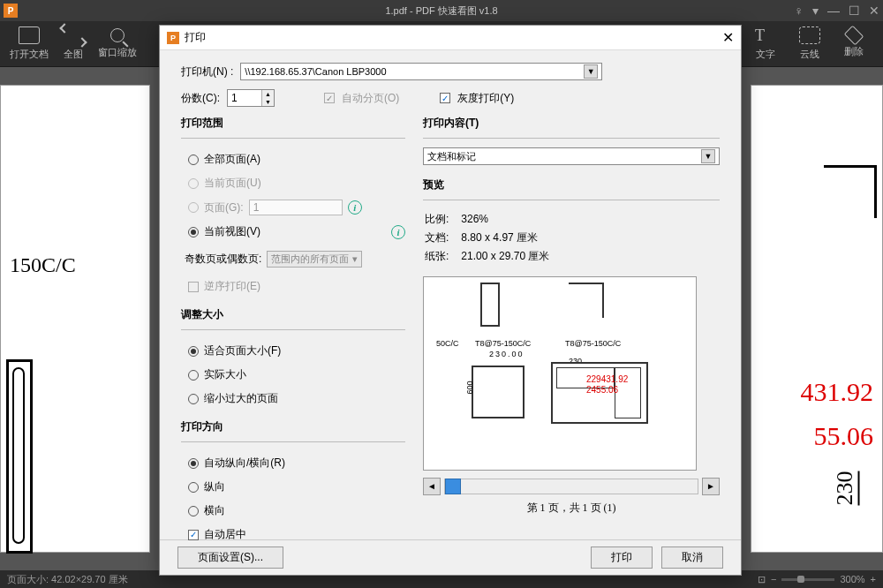 The width and height of the screenshot is (883, 588). Describe the element at coordinates (268, 102) in the screenshot. I see `spinner-down-button: ▼` at that location.